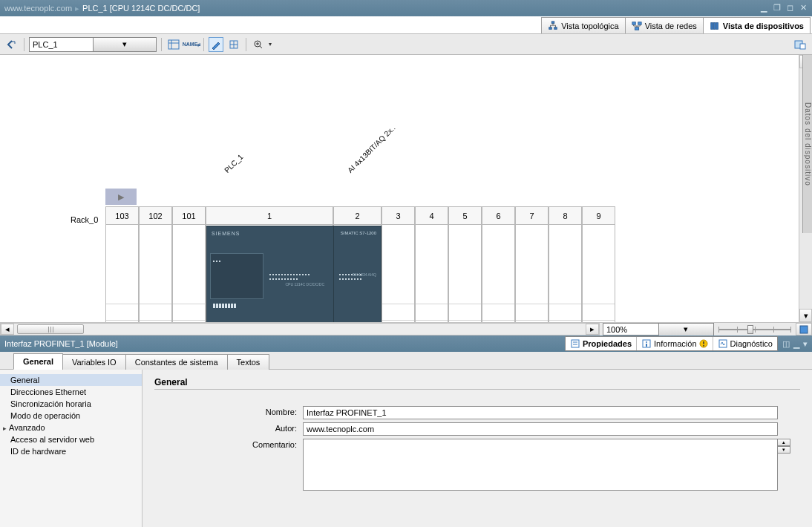  I want to click on zoom-select: 100% ▾, so click(658, 330).